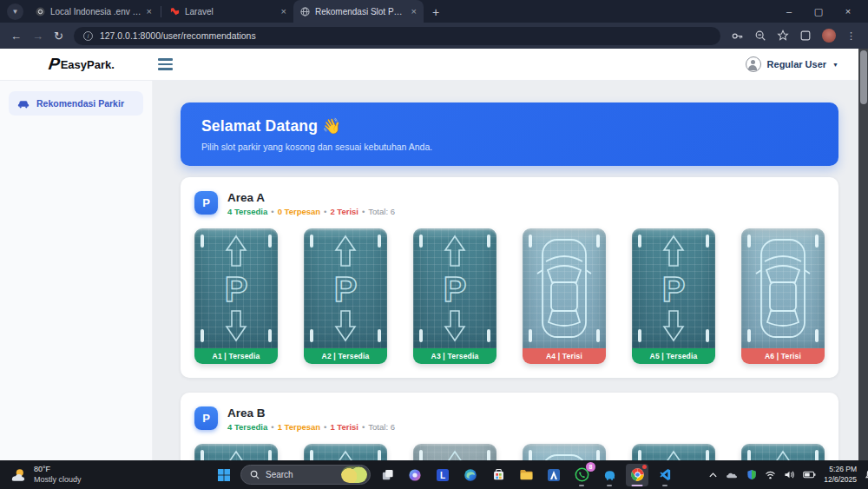  What do you see at coordinates (382, 427) in the screenshot?
I see `stat-total: Total: 6` at bounding box center [382, 427].